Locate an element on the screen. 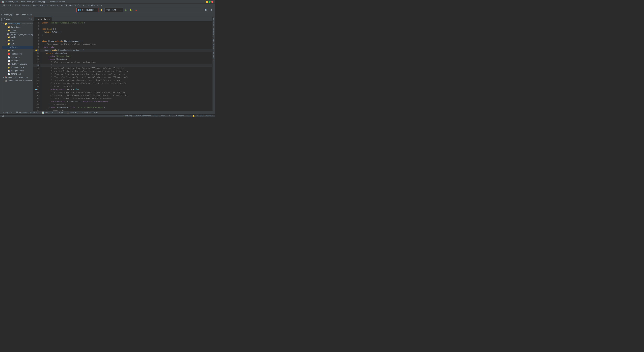 The height and width of the screenshot is (352, 644). bottom-tab-todo: ✓ TODO is located at coordinates (60, 112).